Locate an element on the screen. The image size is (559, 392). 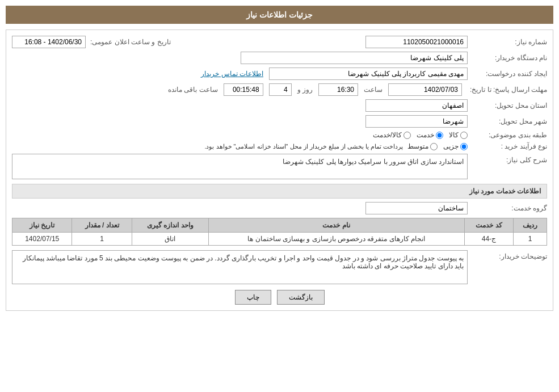
topic-type-both: کالا/خدمت is located at coordinates (392, 135).